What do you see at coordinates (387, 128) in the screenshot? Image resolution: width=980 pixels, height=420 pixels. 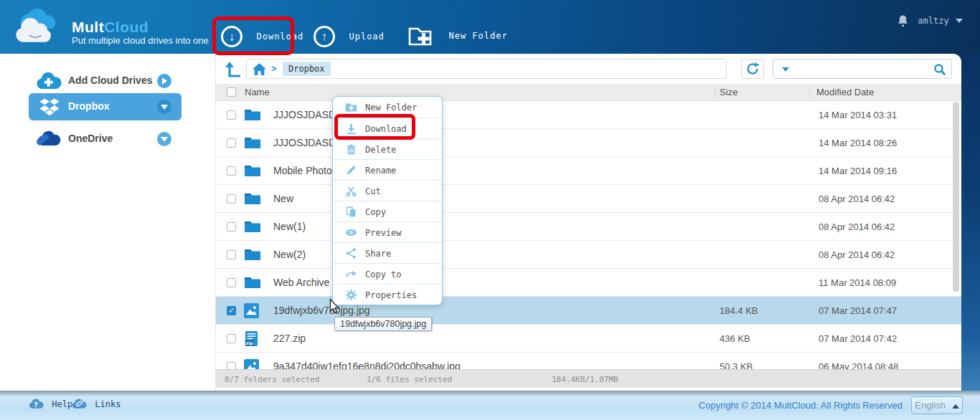 I see `menu-item-download: Download` at bounding box center [387, 128].